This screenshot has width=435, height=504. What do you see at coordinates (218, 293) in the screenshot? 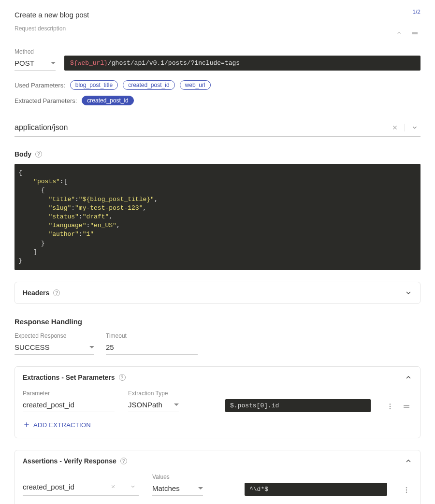
I see `headers-toggle: Headers ?` at bounding box center [218, 293].